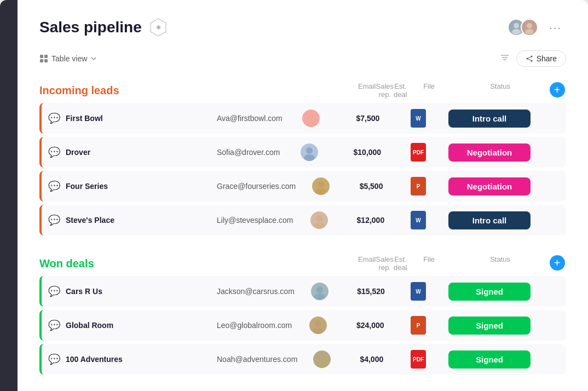 The height and width of the screenshot is (391, 588). Describe the element at coordinates (533, 59) in the screenshot. I see `filter-share-group: Share` at that location.